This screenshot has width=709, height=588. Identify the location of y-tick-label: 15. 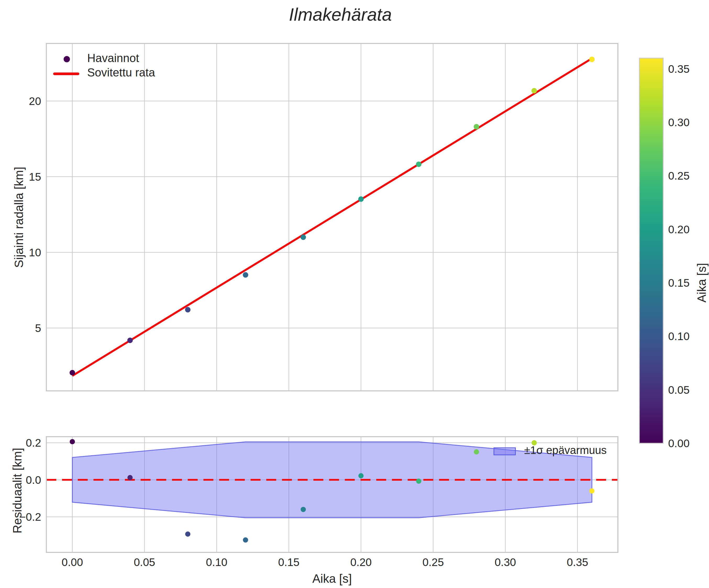
(35, 177).